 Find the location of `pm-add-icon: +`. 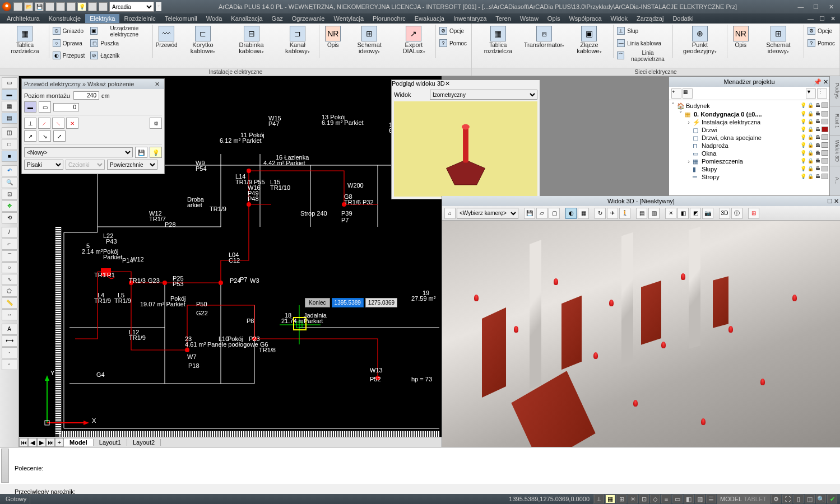

pm-add-icon: + is located at coordinates (676, 94).